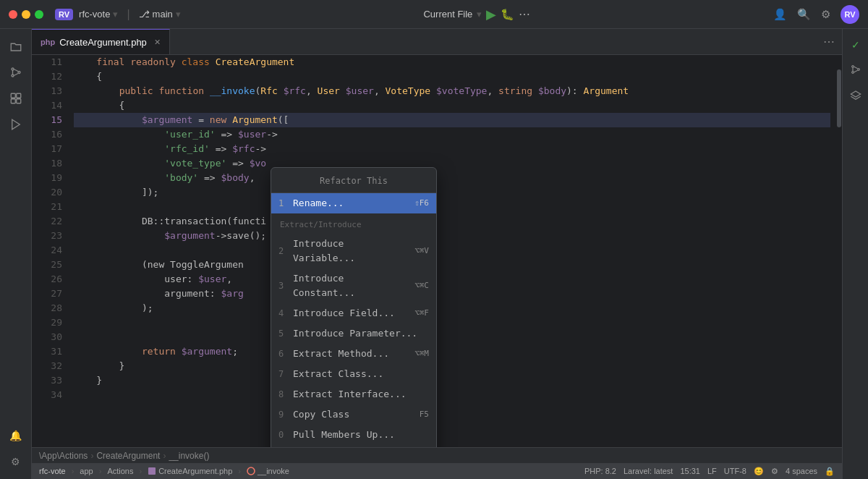 The image size is (868, 479). What do you see at coordinates (452, 178) in the screenshot?
I see `code-line-19: 'body' => $body,` at bounding box center [452, 178].